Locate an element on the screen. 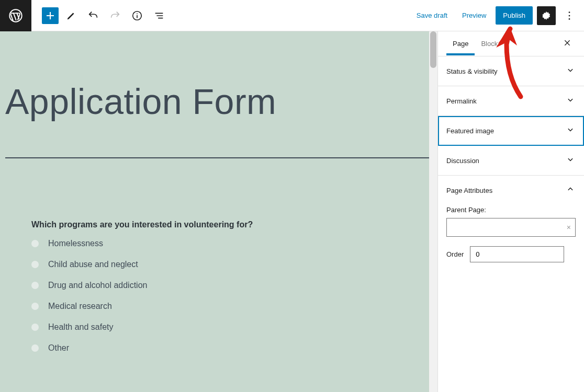 The width and height of the screenshot is (584, 392). gear-icon is located at coordinates (546, 16).